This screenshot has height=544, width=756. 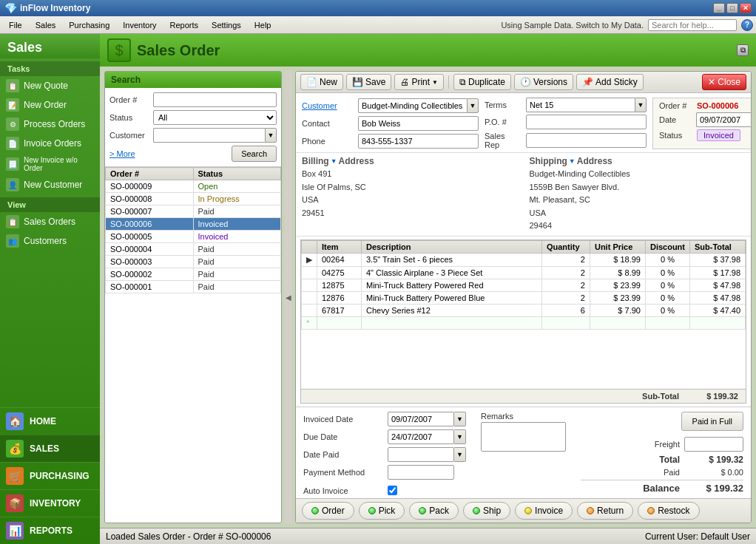 I want to click on terms-input, so click(x=580, y=105).